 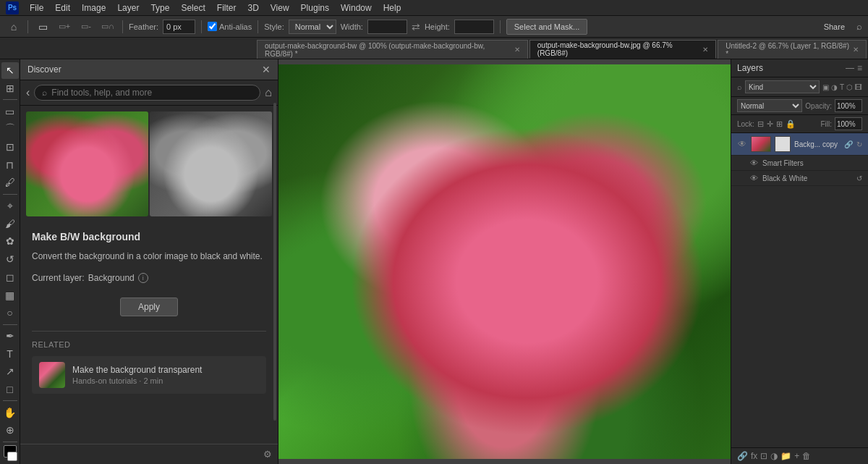 What do you see at coordinates (86, 27) in the screenshot?
I see `marquee-sub-icon: ▭-` at bounding box center [86, 27].